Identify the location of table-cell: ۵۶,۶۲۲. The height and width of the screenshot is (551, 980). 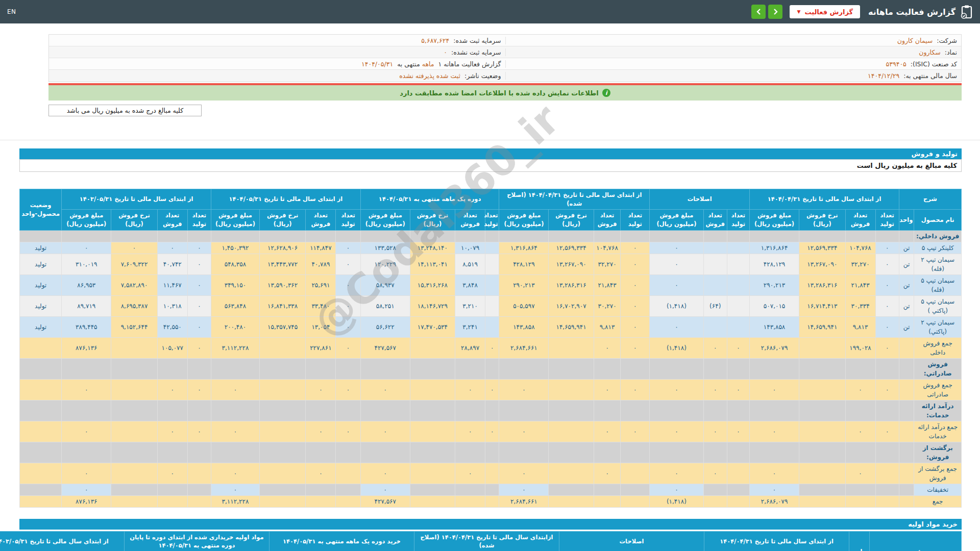
(385, 327).